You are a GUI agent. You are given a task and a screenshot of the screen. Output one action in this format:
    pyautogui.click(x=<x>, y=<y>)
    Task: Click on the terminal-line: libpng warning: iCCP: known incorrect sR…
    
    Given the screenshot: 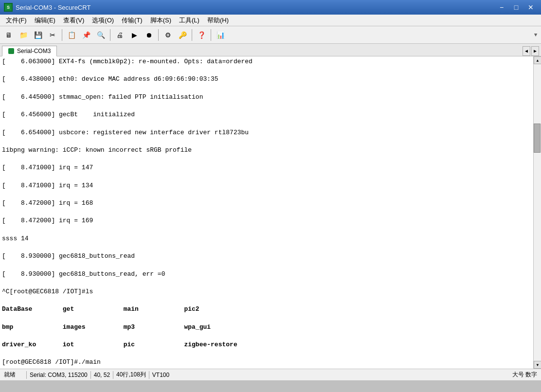 What is the action you would take?
    pyautogui.click(x=267, y=150)
    